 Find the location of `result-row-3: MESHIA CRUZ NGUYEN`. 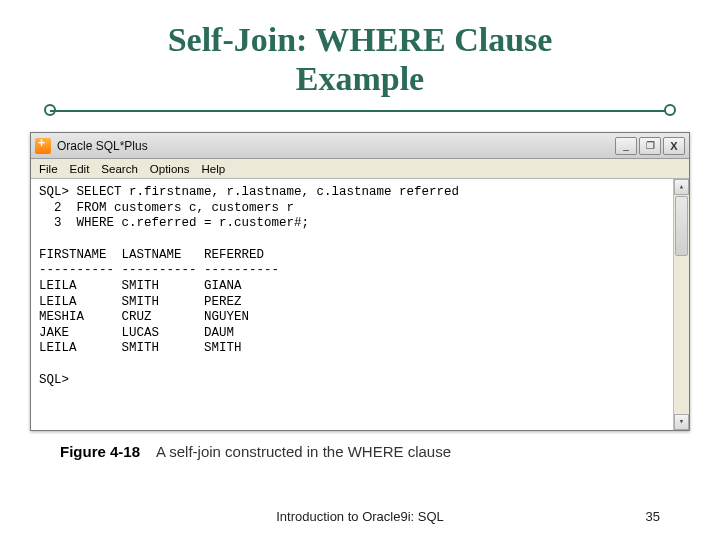

result-row-3: MESHIA CRUZ NGUYEN is located at coordinates (144, 317).